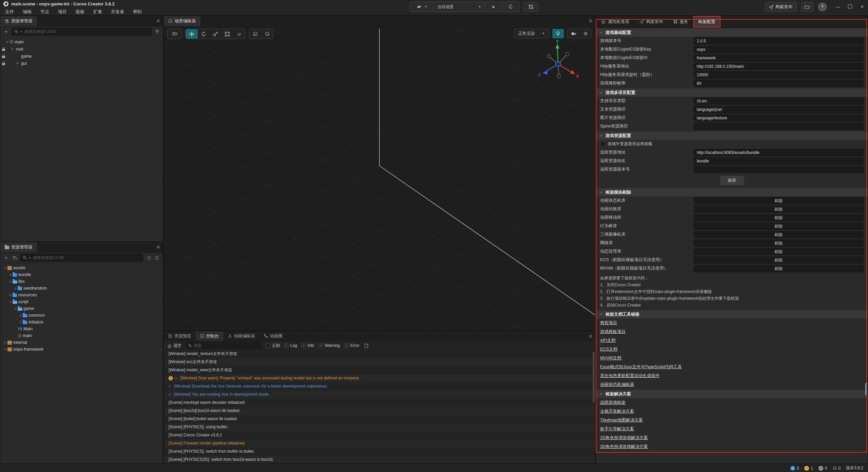 The image size is (868, 472). I want to click on hierarchy-node-gui: >gui, so click(81, 63).